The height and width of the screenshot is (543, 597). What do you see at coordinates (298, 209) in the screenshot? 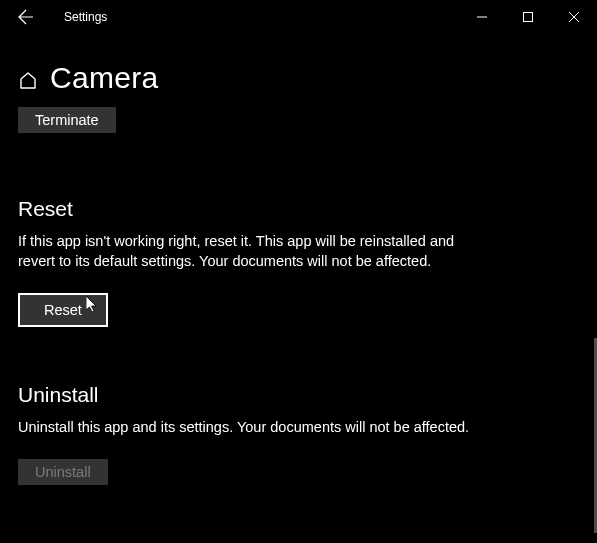
I see `reset-heading: Reset` at bounding box center [298, 209].